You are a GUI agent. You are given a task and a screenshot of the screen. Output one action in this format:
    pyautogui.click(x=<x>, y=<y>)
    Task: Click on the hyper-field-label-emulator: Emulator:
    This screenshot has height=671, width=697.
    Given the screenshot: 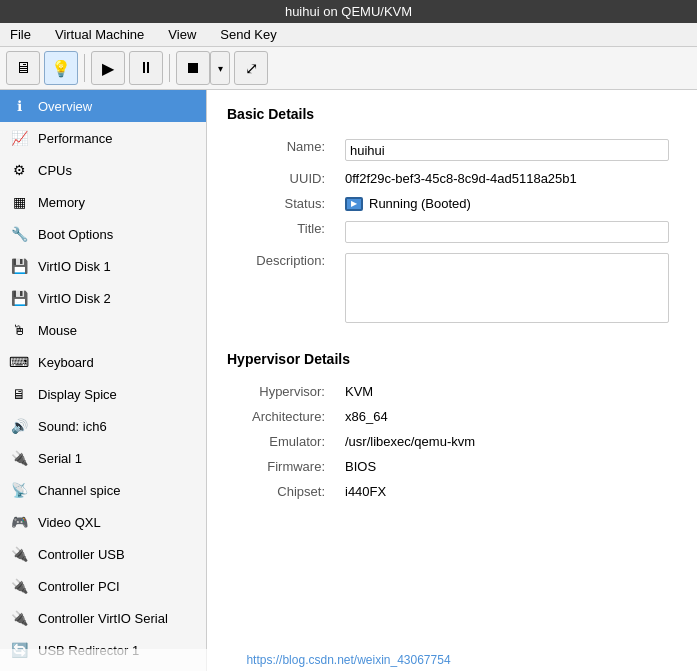 What is the action you would take?
    pyautogui.click(x=282, y=442)
    